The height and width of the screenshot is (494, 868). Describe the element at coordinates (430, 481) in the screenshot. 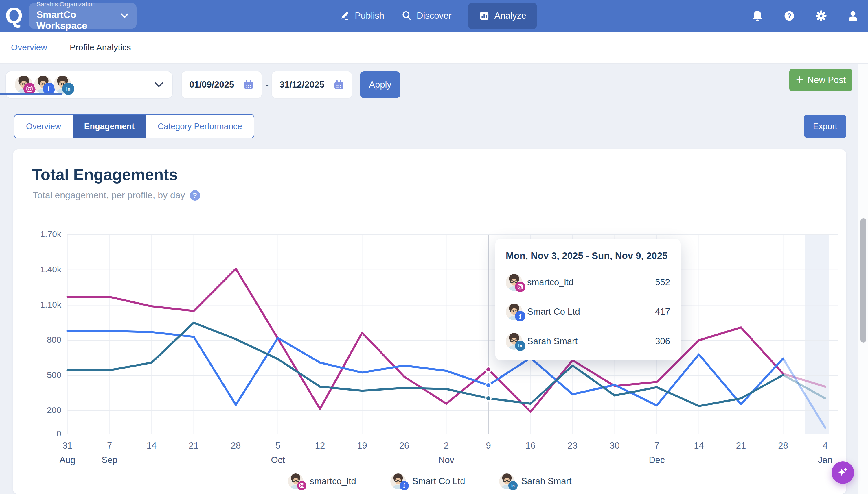

I see `chart-legend: smartco_ltd Smart Co Ltd Sarah Smart` at that location.